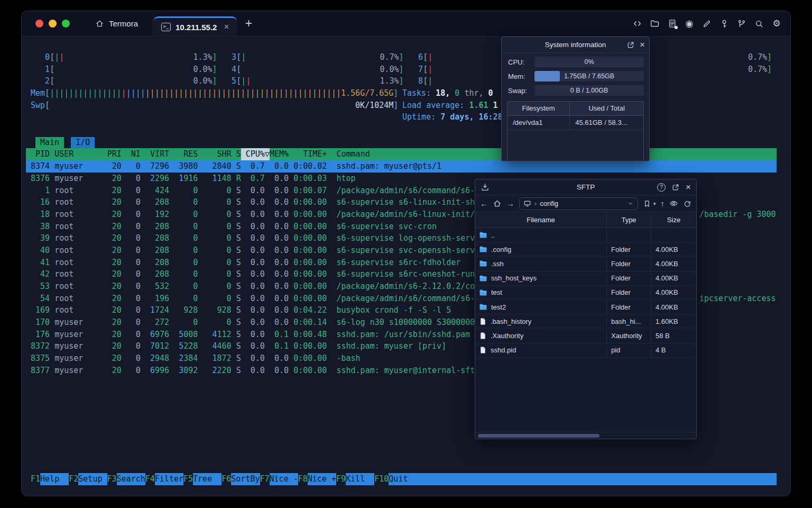 The image size is (812, 508). Describe the element at coordinates (541, 307) in the screenshot. I see `file-name-cell: test2` at that location.